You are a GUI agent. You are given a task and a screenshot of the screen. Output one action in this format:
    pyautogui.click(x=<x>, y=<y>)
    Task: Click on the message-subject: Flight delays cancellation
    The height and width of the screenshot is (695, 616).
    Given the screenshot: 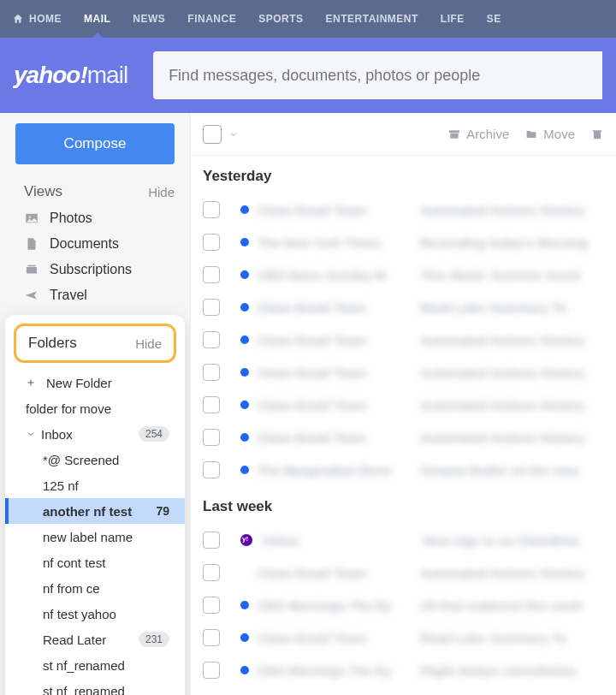 What is the action you would take?
    pyautogui.click(x=512, y=671)
    